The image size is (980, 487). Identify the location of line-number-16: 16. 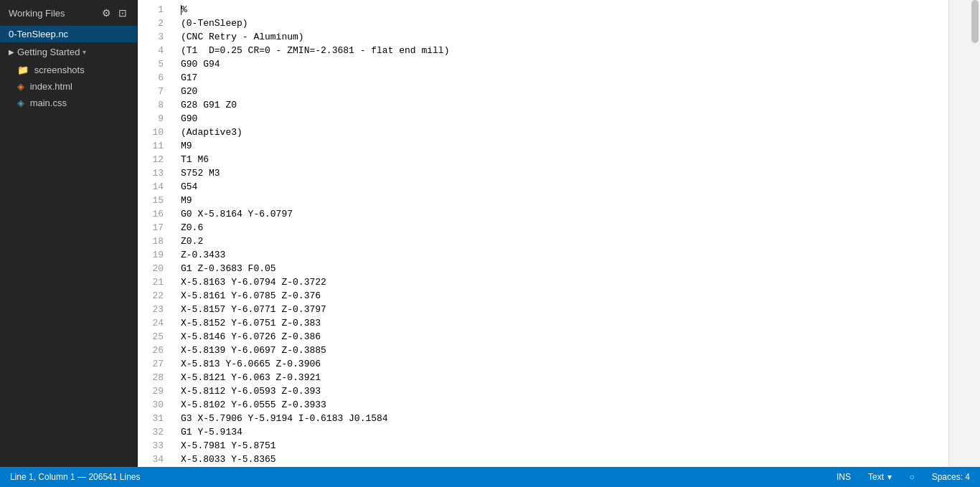
(154, 214).